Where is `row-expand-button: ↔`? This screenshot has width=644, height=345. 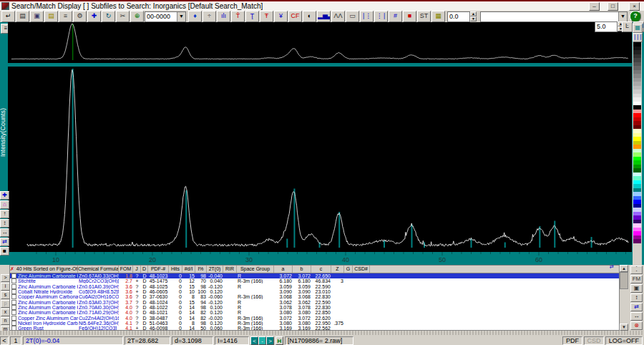
row-expand-button: ↔ is located at coordinates (637, 316).